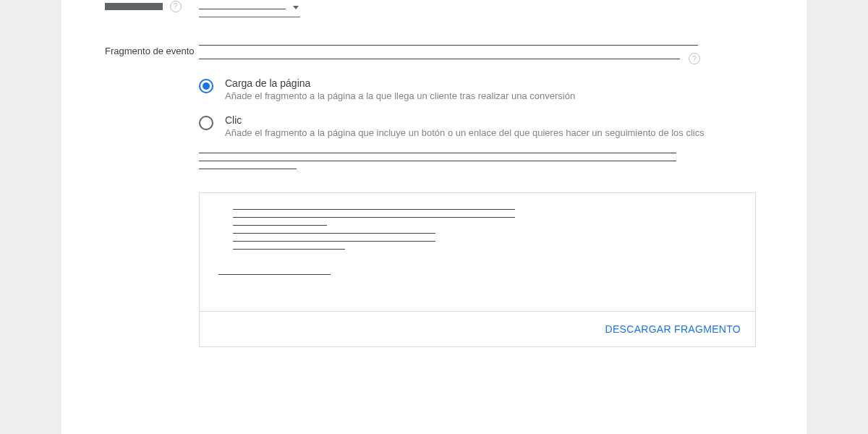  What do you see at coordinates (481, 161) in the screenshot?
I see `instruction-text-redacted` at bounding box center [481, 161].